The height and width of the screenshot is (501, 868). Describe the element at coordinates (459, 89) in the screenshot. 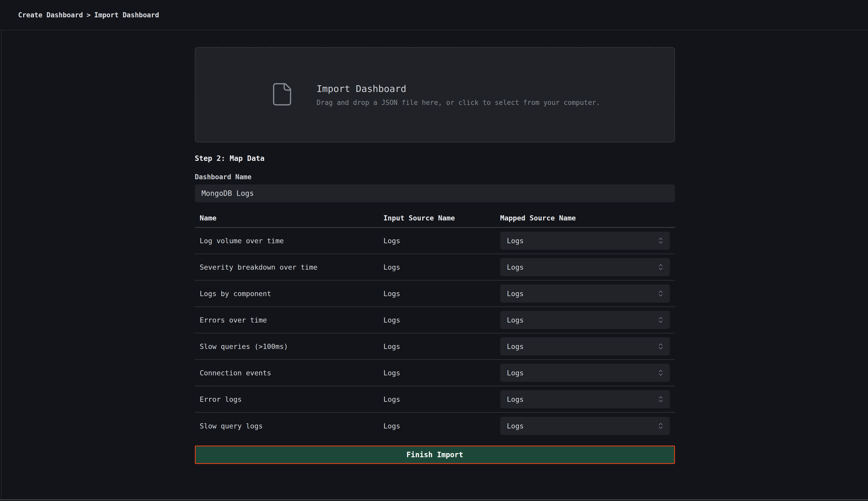

I see `dropzone-title: Import Dashboard` at that location.